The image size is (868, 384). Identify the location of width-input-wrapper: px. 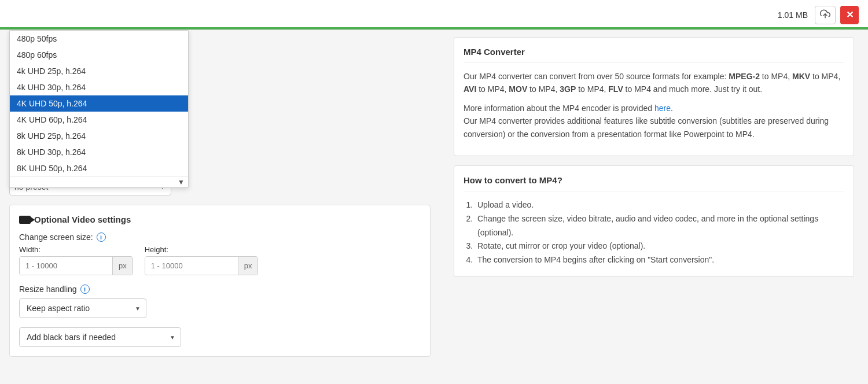
(76, 266).